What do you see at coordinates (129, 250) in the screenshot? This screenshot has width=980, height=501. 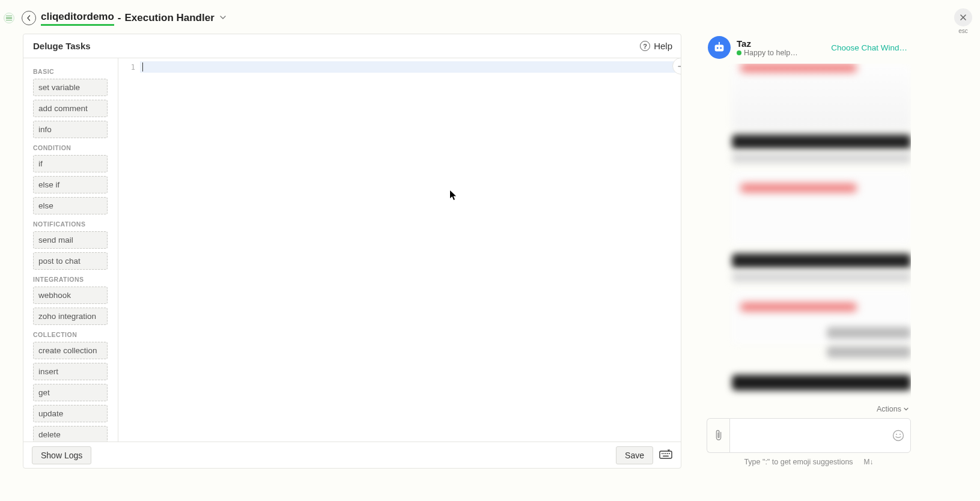 I see `line-gutter: 1` at bounding box center [129, 250].